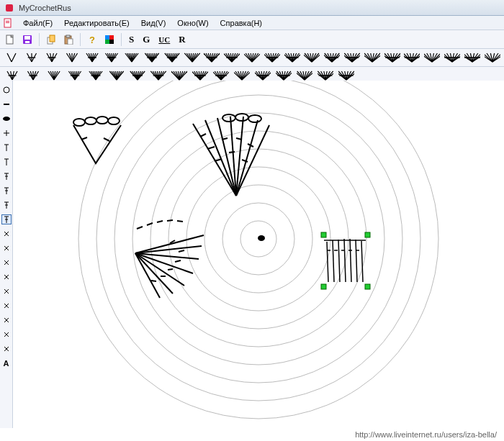  Describe the element at coordinates (6, 263) in the screenshot. I see `vtool-x3` at that location.